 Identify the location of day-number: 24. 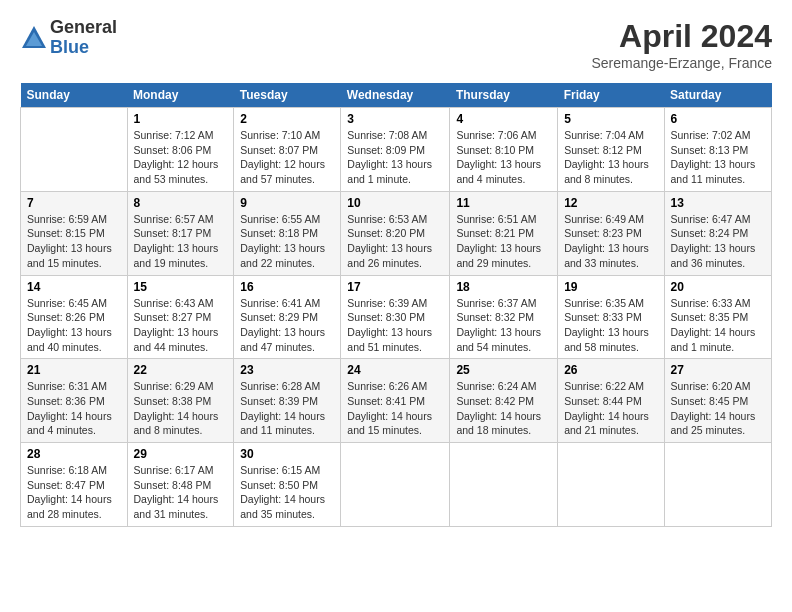
(395, 370).